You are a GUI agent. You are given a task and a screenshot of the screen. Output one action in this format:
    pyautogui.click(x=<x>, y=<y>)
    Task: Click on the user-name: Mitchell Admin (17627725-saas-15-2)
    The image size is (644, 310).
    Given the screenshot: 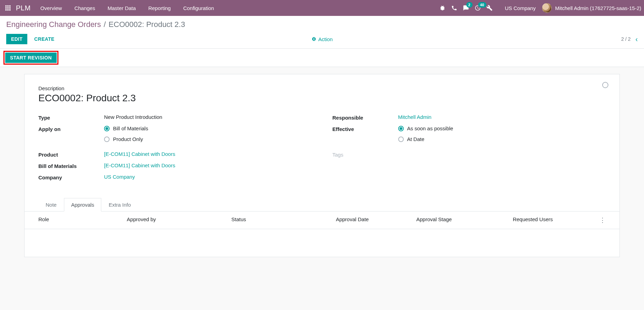 What is the action you would take?
    pyautogui.click(x=598, y=8)
    